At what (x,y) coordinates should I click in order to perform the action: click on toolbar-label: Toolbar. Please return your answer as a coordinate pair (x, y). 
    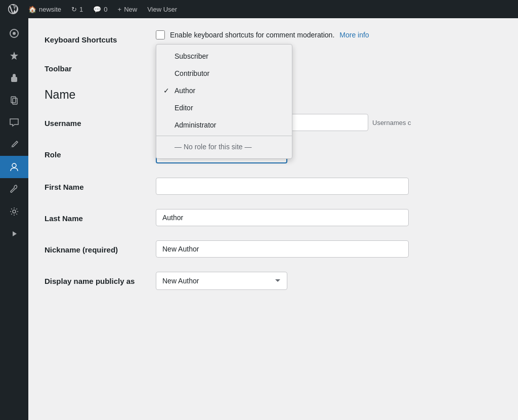
    Looking at the image, I should click on (100, 67).